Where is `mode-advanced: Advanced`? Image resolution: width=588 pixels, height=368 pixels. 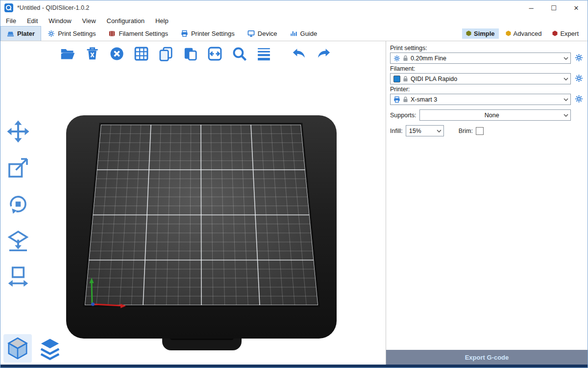
mode-advanced: Advanced is located at coordinates (524, 33).